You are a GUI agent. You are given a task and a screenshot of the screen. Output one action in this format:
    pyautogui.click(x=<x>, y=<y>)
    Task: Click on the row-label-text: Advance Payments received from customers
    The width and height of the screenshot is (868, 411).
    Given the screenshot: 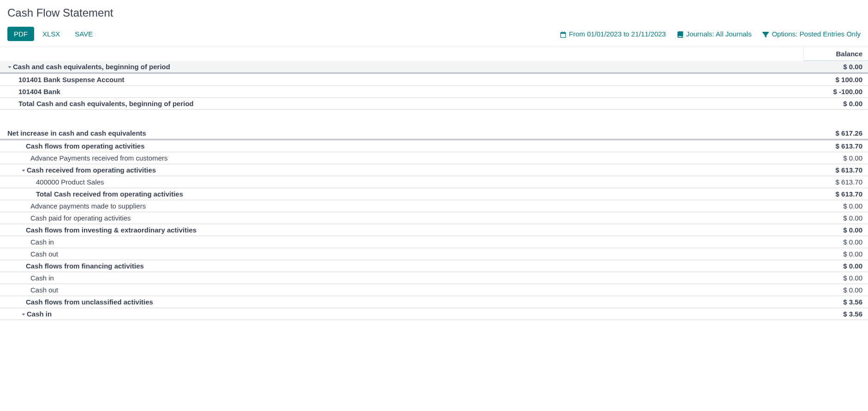 What is the action you would take?
    pyautogui.click(x=99, y=158)
    